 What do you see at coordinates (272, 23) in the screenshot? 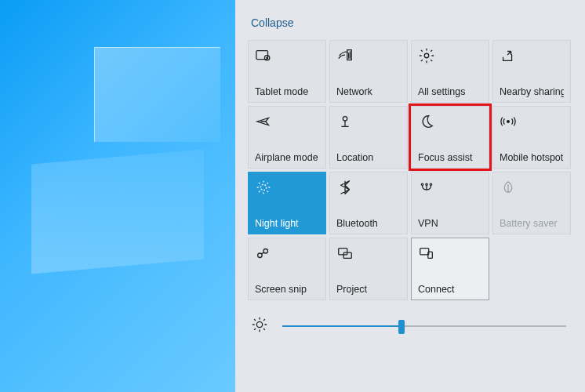
I see `collapse-link: Collapse` at bounding box center [272, 23].